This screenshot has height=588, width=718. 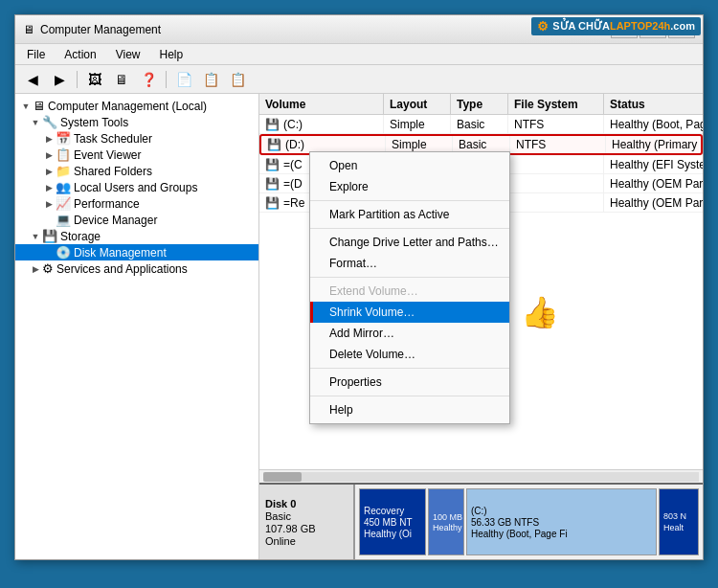 I want to click on watermark-gear-icon: ⚙, so click(x=543, y=27).